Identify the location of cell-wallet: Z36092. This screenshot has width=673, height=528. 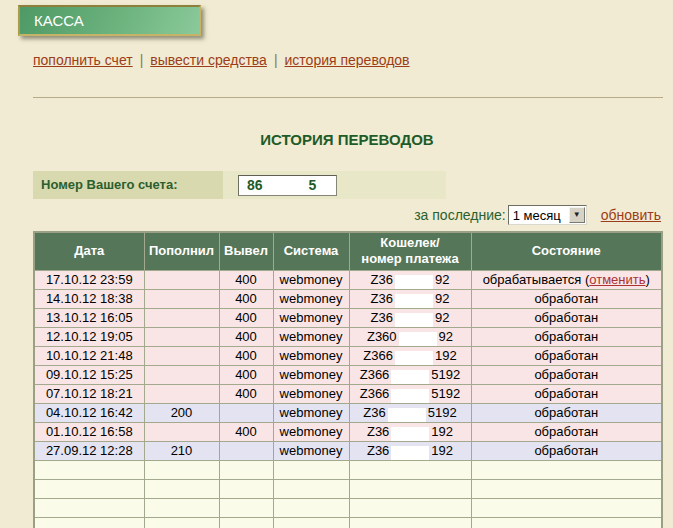
(410, 336).